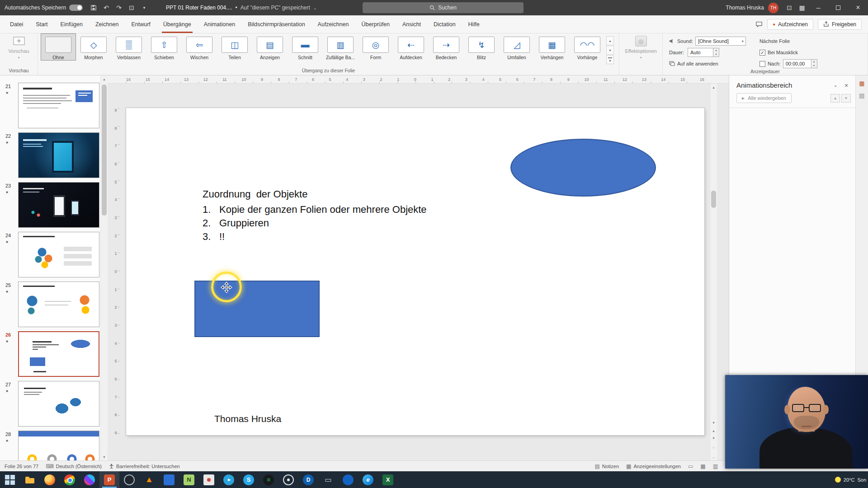  What do you see at coordinates (129, 47) in the screenshot?
I see `transition-item: ▒ Verblassen` at bounding box center [129, 47].